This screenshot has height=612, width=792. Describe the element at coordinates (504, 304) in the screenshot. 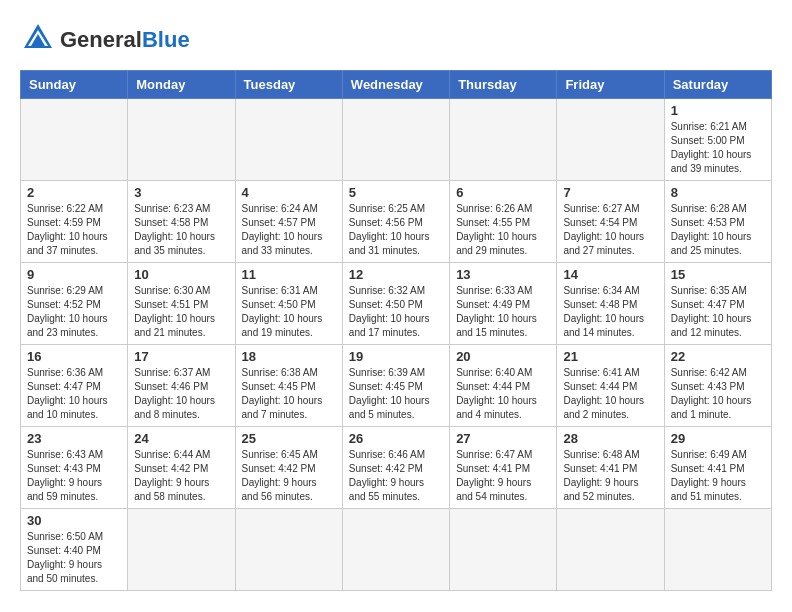

I see `calendar-cell: 13Sunrise: 6:33 AMSunset: 4:49 PMDayligh…` at that location.